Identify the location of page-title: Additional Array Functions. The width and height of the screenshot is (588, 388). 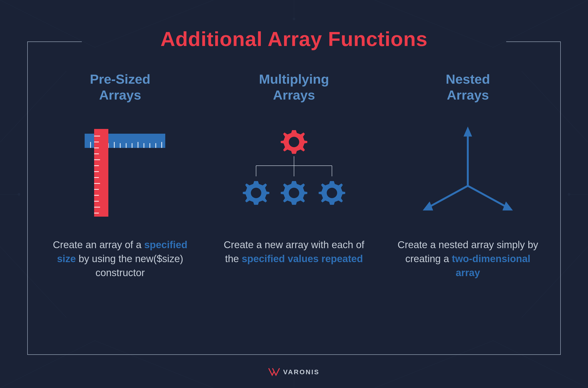
(294, 39).